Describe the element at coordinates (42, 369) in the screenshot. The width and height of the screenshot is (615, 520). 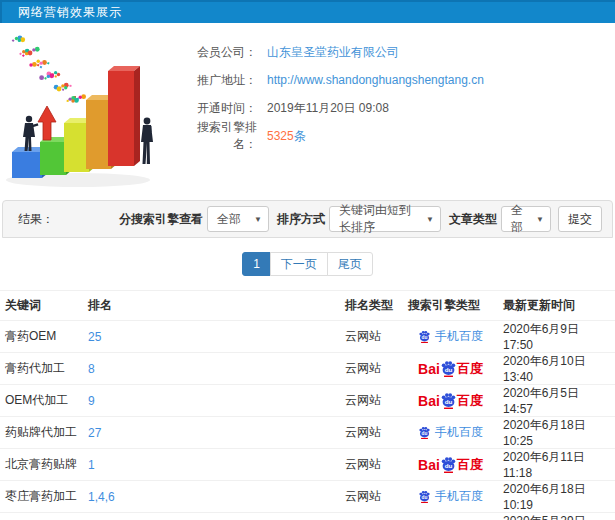
I see `keyword-cell: 膏药代加工` at that location.